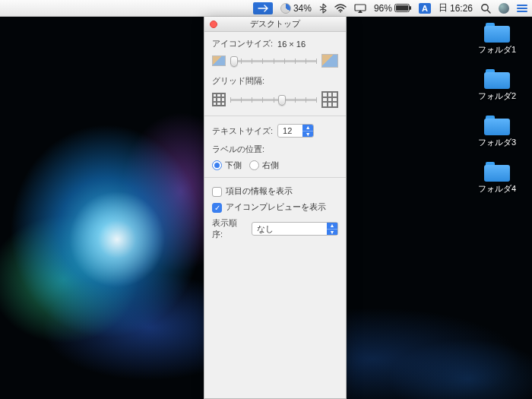  I want to click on menubar-time: 16:26, so click(461, 8).